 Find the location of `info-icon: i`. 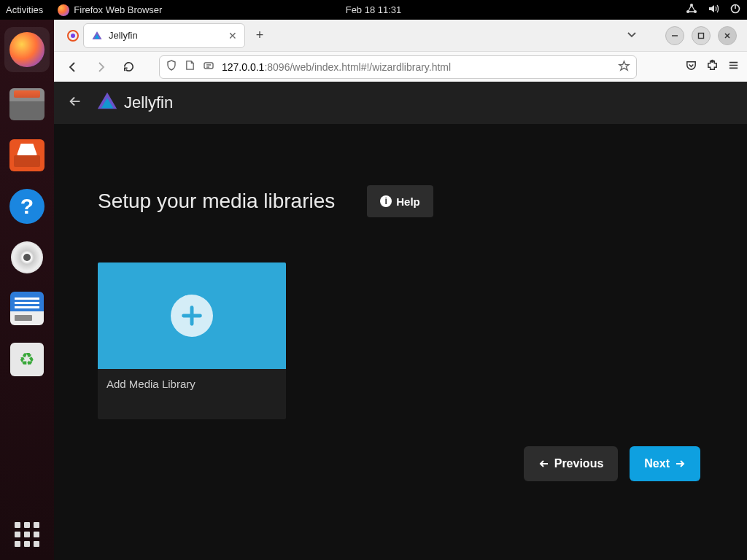

info-icon: i is located at coordinates (386, 201).